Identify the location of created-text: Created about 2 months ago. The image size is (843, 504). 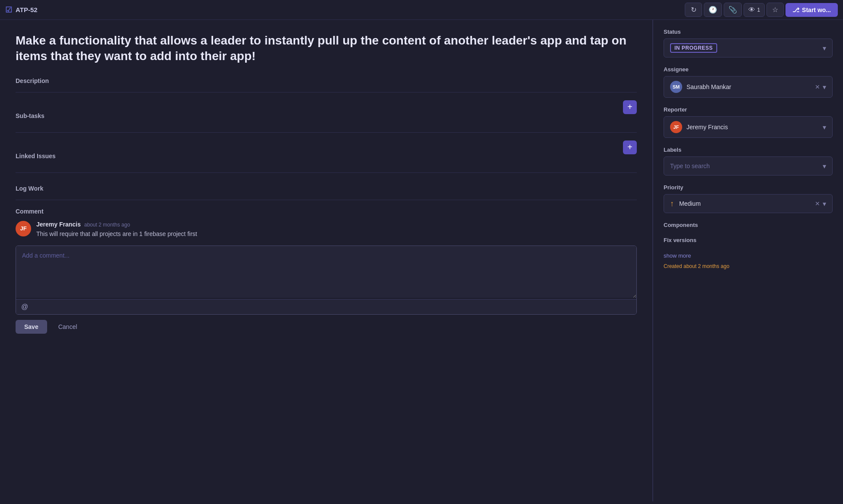
(748, 266).